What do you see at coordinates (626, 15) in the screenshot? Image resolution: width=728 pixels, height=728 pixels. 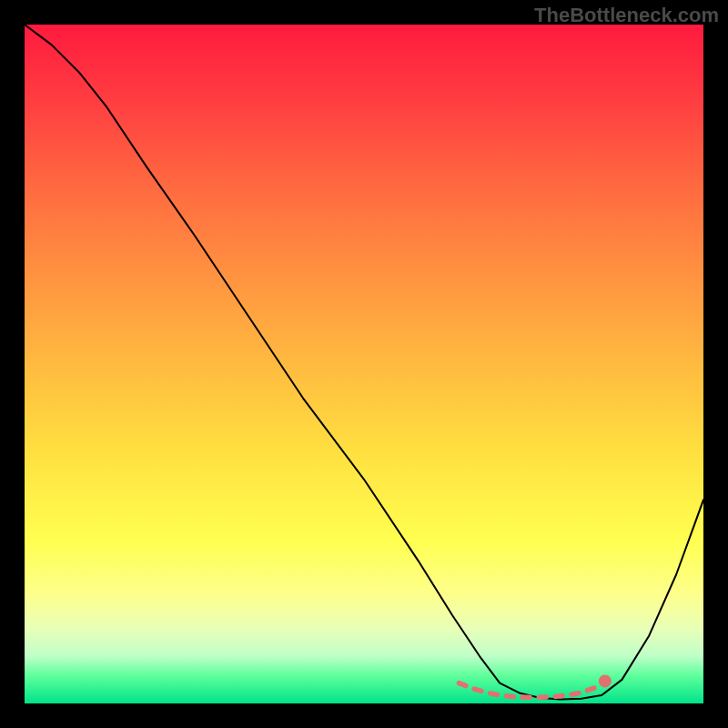 I see `watermark-text: TheBottleneck.com` at bounding box center [626, 15].